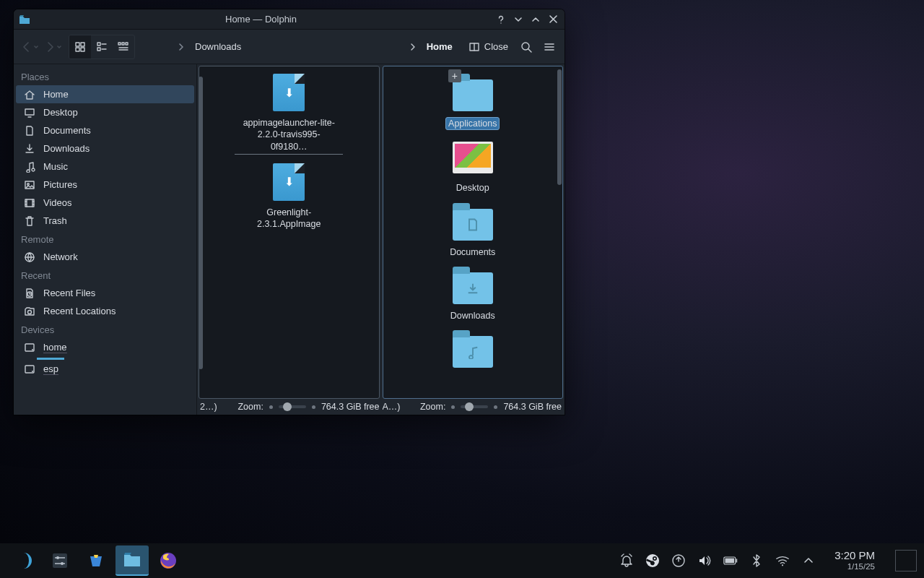 This screenshot has width=924, height=578. What do you see at coordinates (653, 561) in the screenshot?
I see `steam-icon` at bounding box center [653, 561].